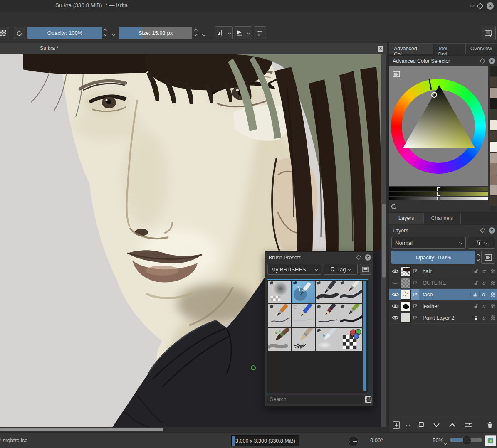  Describe the element at coordinates (394, 207) in the screenshot. I see `update-color-icon` at that location.